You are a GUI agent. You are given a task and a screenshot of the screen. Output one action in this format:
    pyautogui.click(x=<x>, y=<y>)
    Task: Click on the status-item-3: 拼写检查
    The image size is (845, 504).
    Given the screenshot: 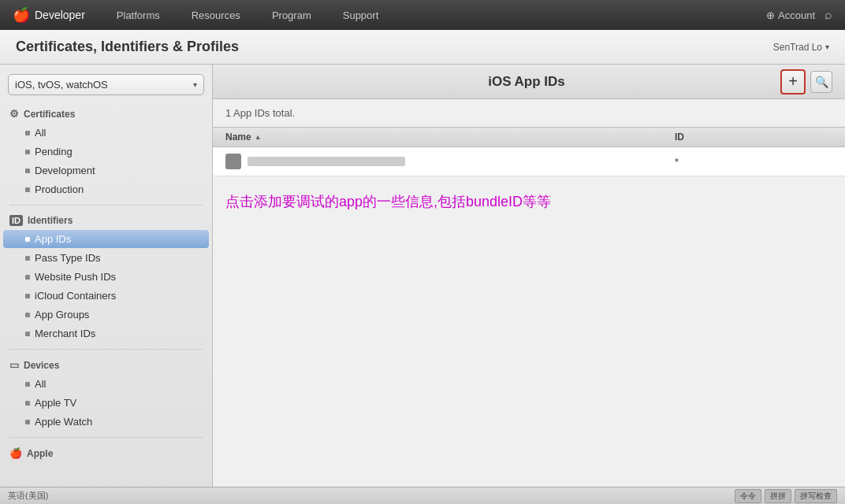 What is the action you would take?
    pyautogui.click(x=816, y=496)
    